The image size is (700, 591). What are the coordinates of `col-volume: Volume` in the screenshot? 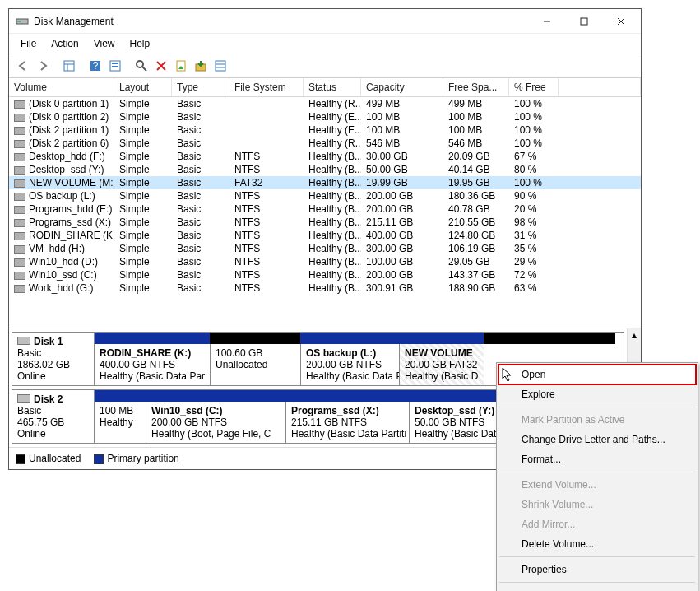 It's located at (62, 87).